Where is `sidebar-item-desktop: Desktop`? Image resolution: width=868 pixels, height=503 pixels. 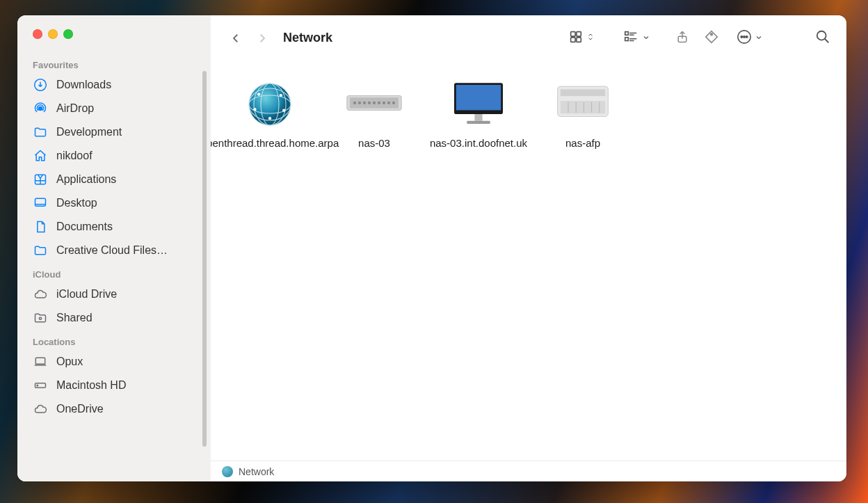 sidebar-item-desktop: Desktop is located at coordinates (114, 203).